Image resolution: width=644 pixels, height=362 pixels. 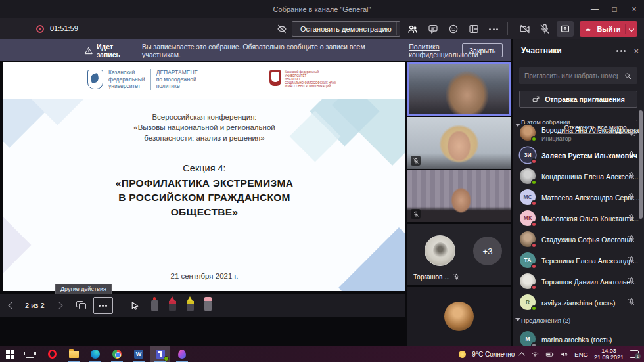 What do you see at coordinates (578, 302) in the screenshot?
I see `participant-row: R ravilya.zianshina (гость)` at bounding box center [578, 302].